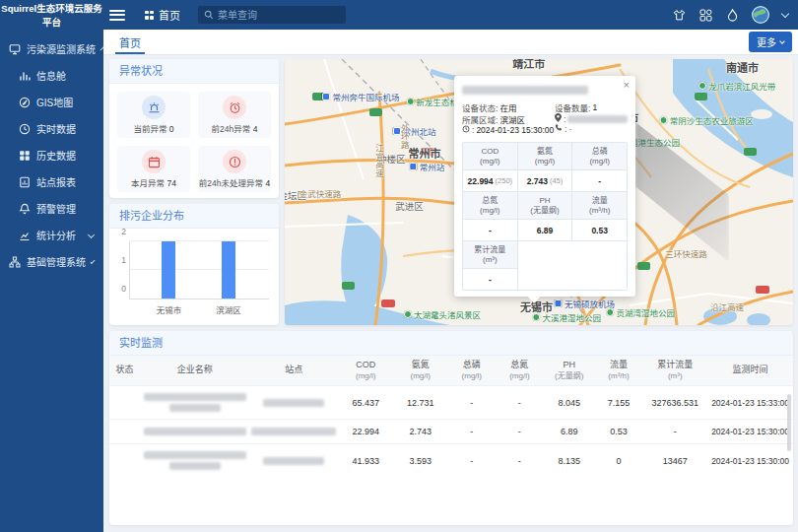  I want to click on station-popup: × 设备状态:在用所属区域:滨湖区:2024-01-23 15:30:00设备数…, so click(545, 186).